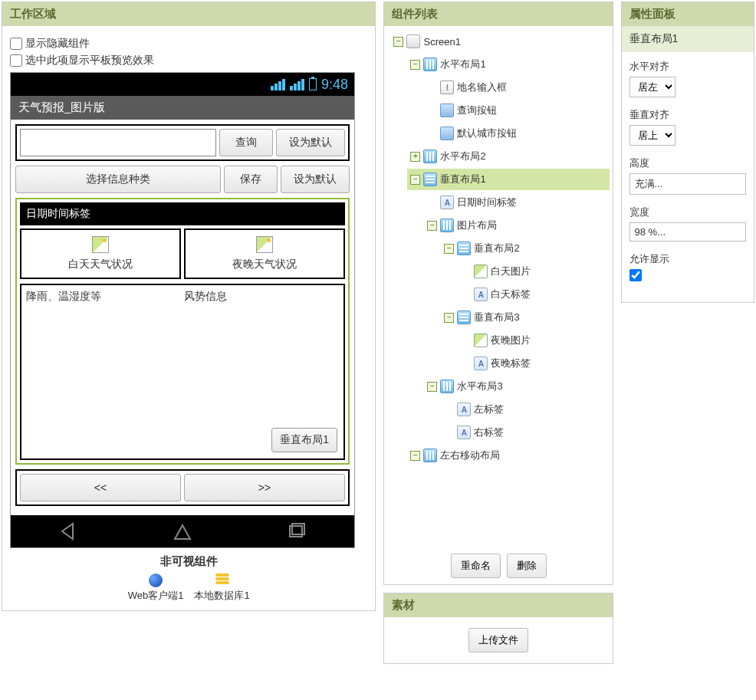 The image size is (756, 700). I want to click on rain-label: 降雨、温湿度等, so click(104, 297).